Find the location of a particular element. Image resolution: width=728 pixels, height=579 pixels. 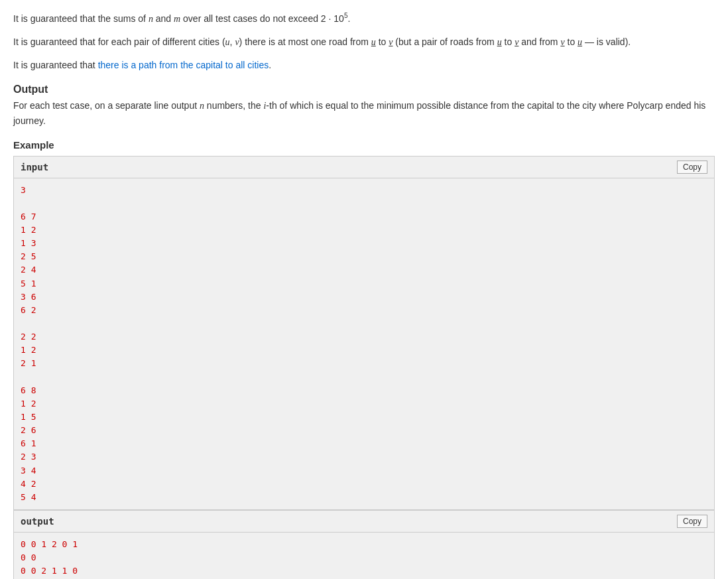

output-code-content: 0 0 1 2 0 1 0 0 0 0 2 1 1 0 is located at coordinates (364, 556).